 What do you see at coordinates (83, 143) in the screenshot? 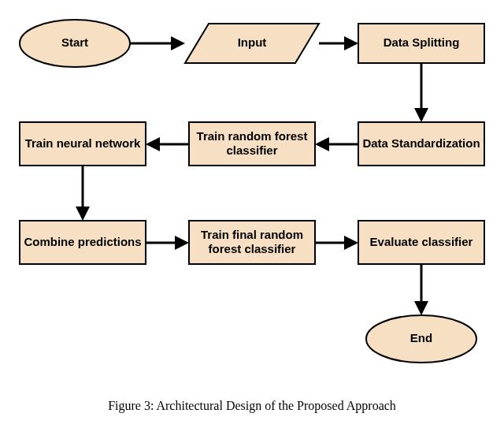
I see `node-train-neural-network: Train neural network` at bounding box center [83, 143].